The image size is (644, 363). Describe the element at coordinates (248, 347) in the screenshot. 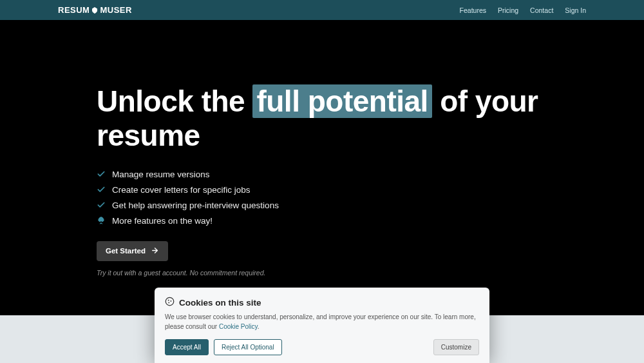

I see `reject-optional-button: Reject All Optional` at that location.